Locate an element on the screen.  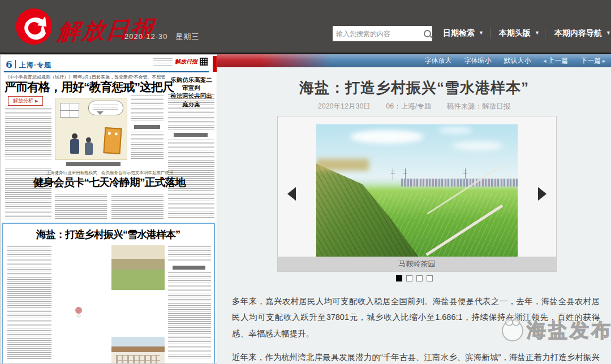
carousel-next-arrow is located at coordinates (542, 194).